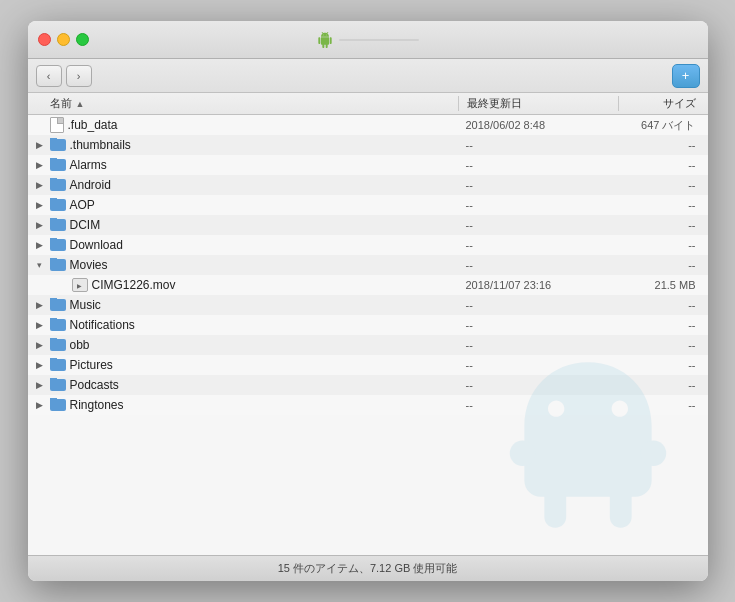 The width and height of the screenshot is (735, 602). What do you see at coordinates (663, 104) in the screenshot?
I see `col-size-header: サイズ` at bounding box center [663, 104].